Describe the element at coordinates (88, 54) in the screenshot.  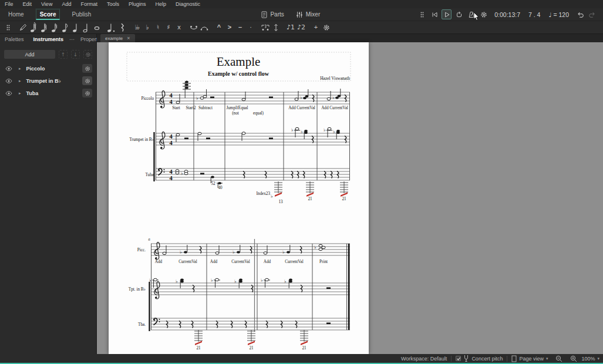
I see `instrument-settings-button` at that location.